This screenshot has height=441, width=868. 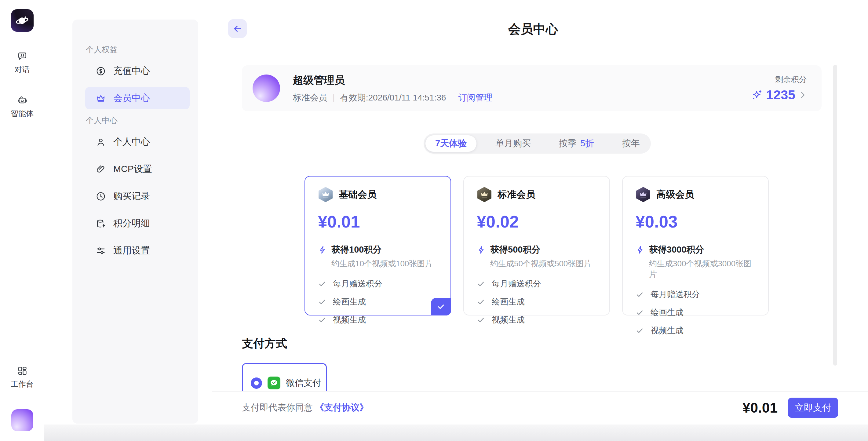 What do you see at coordinates (695, 195) in the screenshot?
I see `plan-head: 高级会员` at bounding box center [695, 195].